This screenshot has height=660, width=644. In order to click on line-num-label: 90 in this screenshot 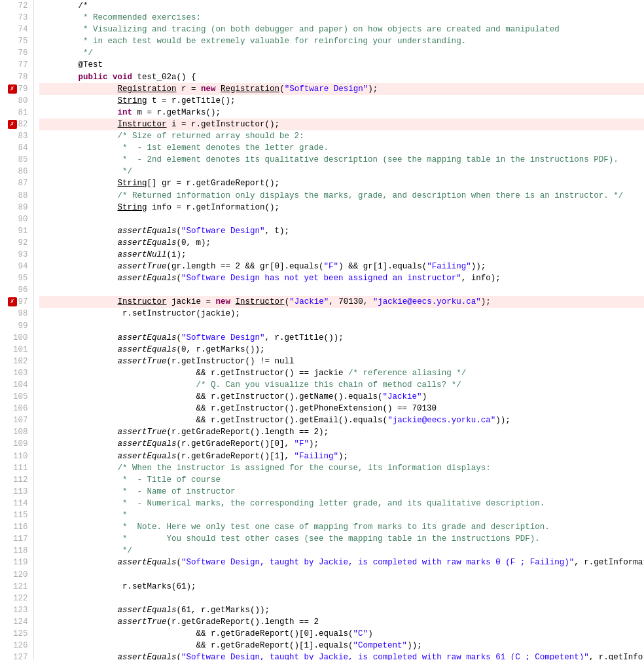, I will do `click(24, 219)`.